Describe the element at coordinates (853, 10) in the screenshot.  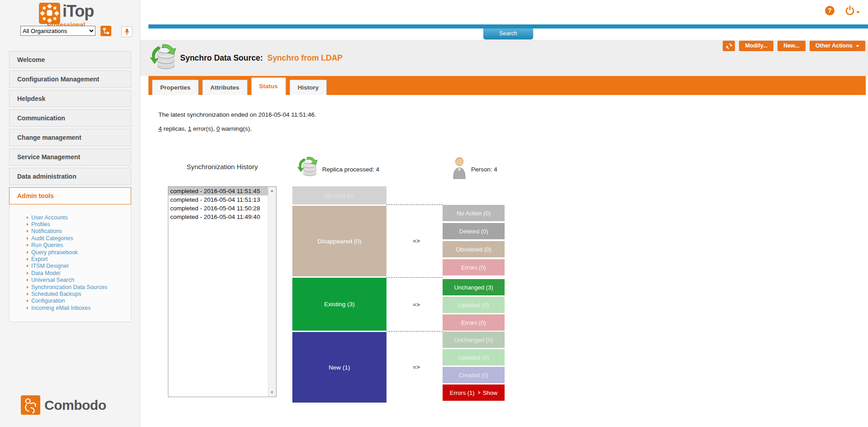
I see `logout-menu` at that location.